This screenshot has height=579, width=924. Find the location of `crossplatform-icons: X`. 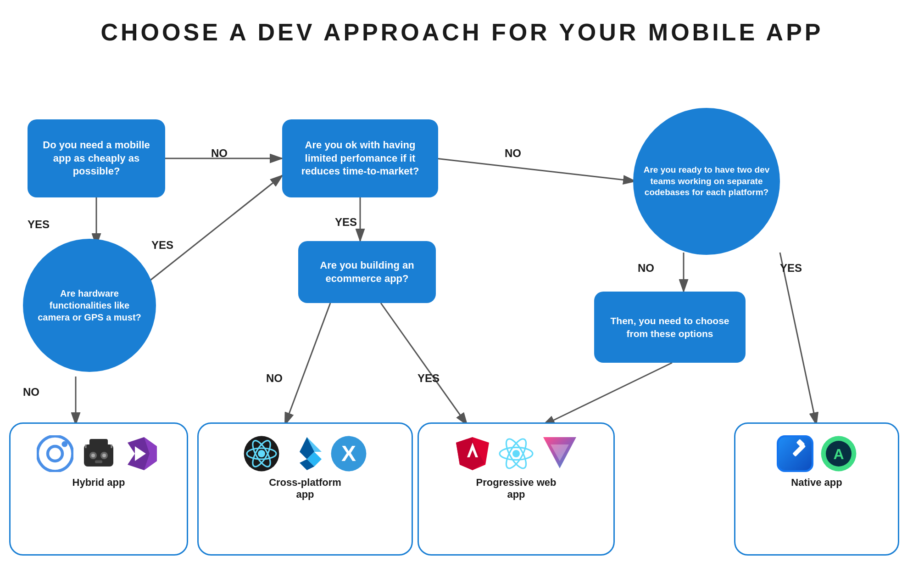

crossplatform-icons: X is located at coordinates (305, 454).